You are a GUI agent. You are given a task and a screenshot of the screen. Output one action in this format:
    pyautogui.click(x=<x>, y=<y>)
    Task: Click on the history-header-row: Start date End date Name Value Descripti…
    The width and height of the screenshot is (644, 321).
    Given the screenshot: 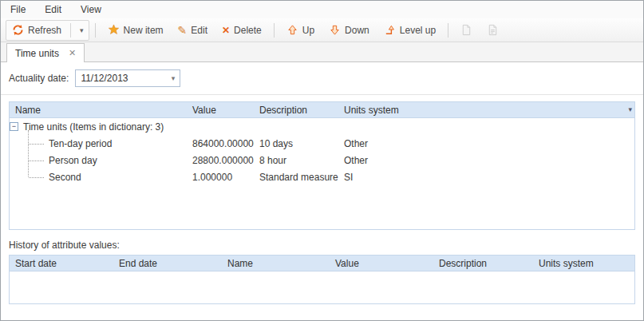 What is the action you would take?
    pyautogui.click(x=322, y=264)
    